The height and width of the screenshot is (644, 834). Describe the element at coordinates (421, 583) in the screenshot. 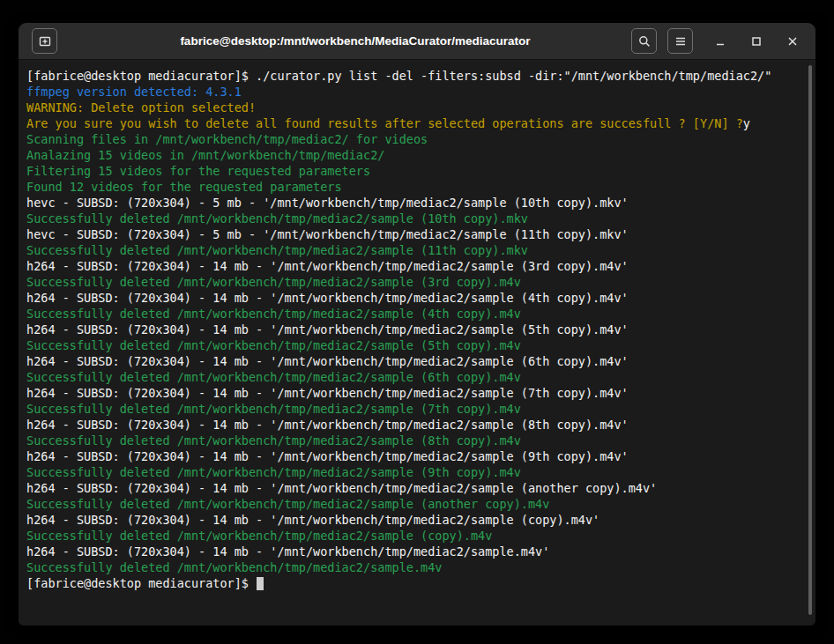

I see `terminal-line: [fabrice@desktop mediacurator]$` at that location.